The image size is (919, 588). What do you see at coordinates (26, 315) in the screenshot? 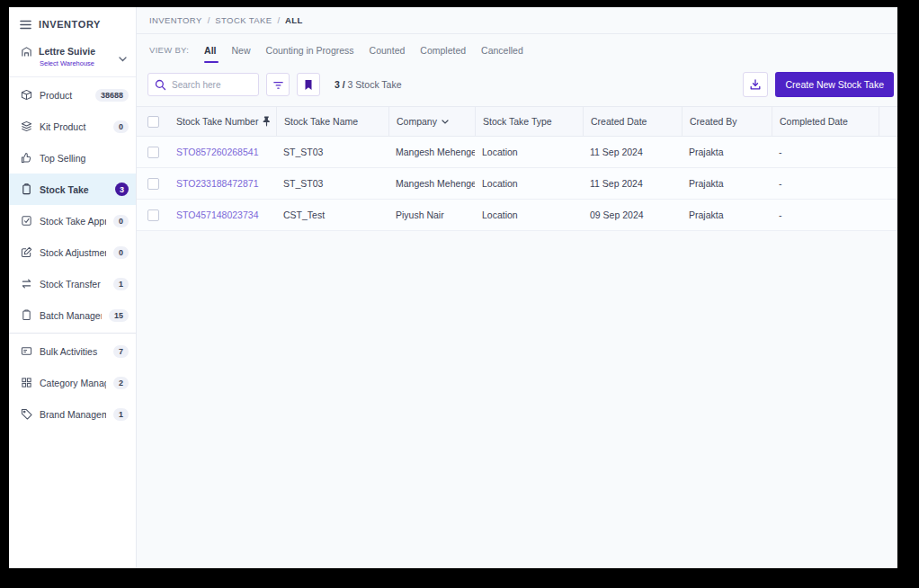
I see `clipboard-icon` at bounding box center [26, 315].